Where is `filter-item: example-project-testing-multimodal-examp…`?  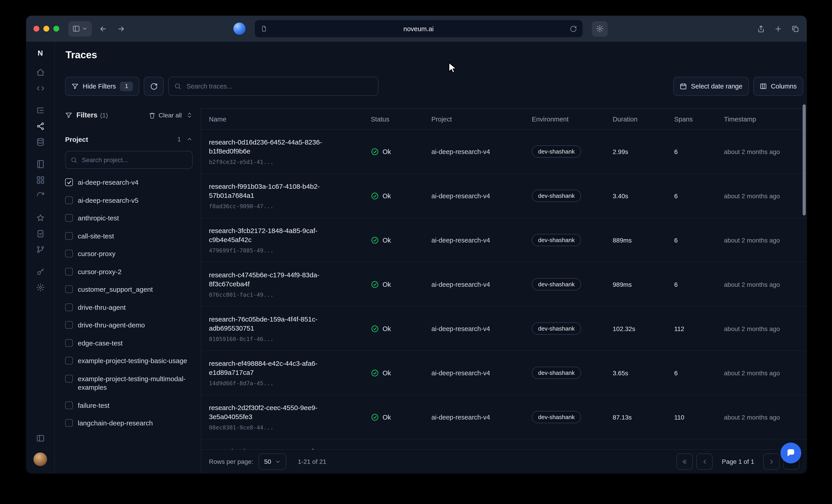 filter-item: example-project-testing-multimodal-examp… is located at coordinates (129, 383).